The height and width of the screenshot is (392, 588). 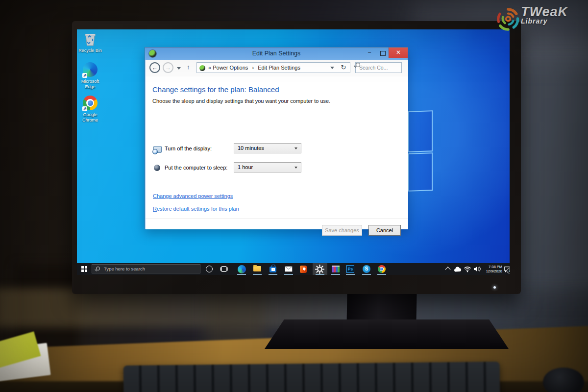 I want to click on taskbar-task-view-button, so click(x=224, y=269).